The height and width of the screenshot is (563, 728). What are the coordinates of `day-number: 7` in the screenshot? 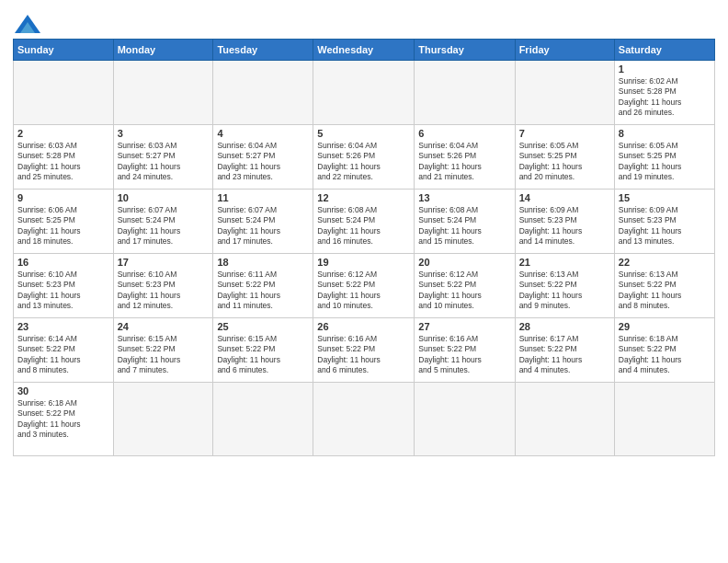 It's located at (564, 133).